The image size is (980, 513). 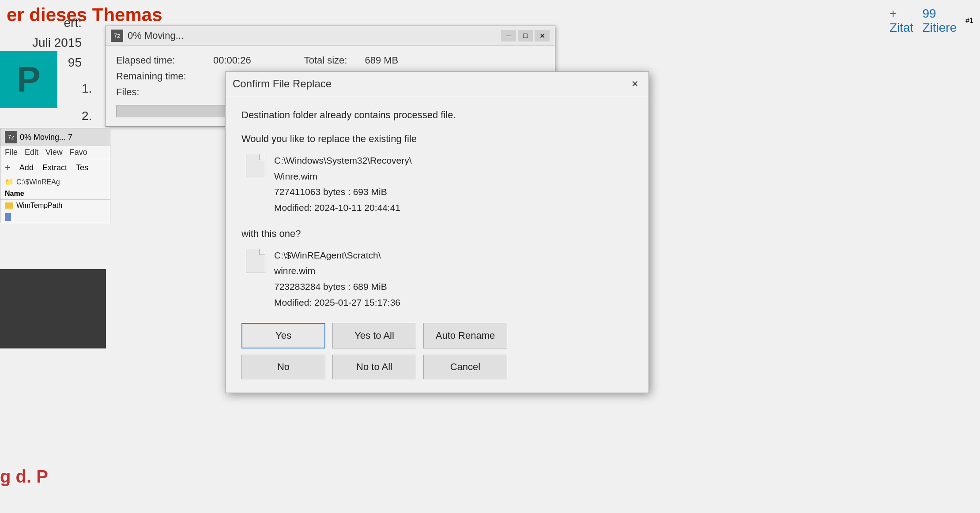 I want to click on menu-favo: Favo, so click(x=79, y=153).